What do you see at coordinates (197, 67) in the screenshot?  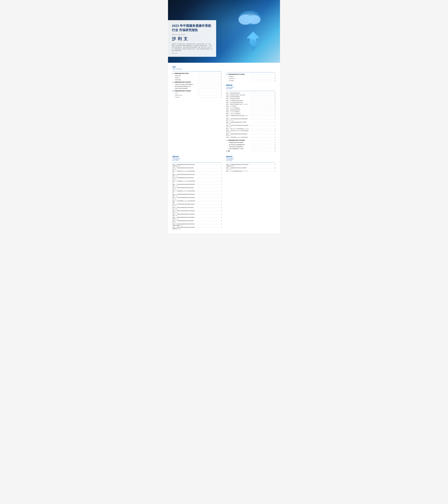 I see `toc-title: 目录` at bounding box center [197, 67].